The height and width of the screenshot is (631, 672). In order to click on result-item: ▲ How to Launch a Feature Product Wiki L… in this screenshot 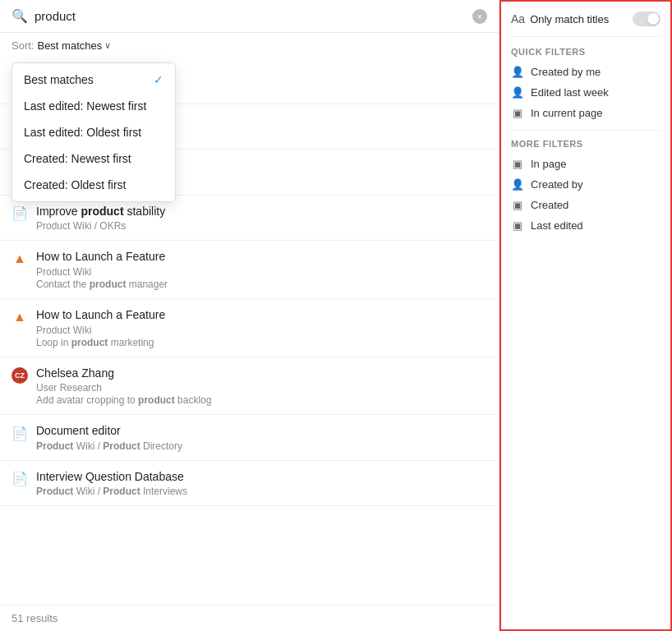, I will do `click(250, 329)`.